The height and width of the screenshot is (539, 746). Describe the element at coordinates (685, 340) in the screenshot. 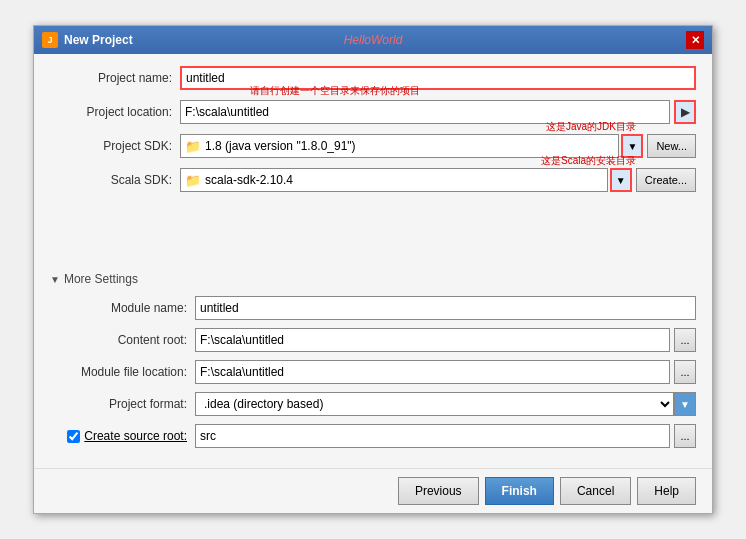

I see `content-root-browse-button: ...` at that location.